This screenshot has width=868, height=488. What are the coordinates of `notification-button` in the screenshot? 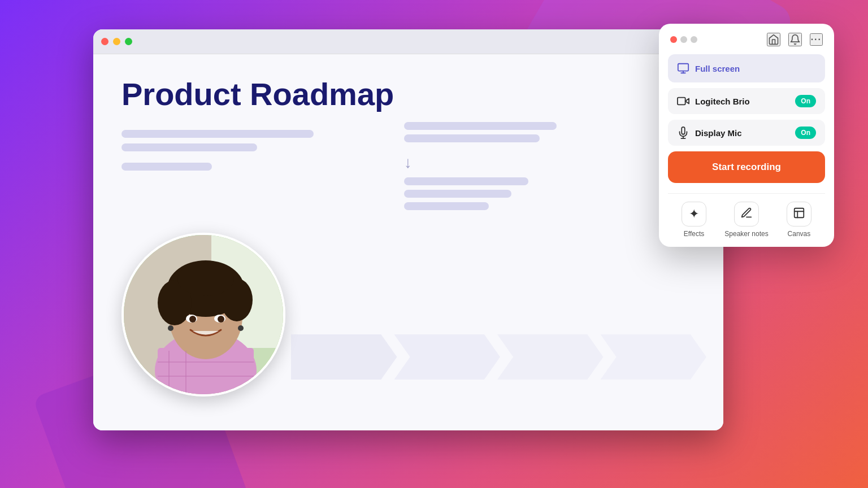 It's located at (795, 40).